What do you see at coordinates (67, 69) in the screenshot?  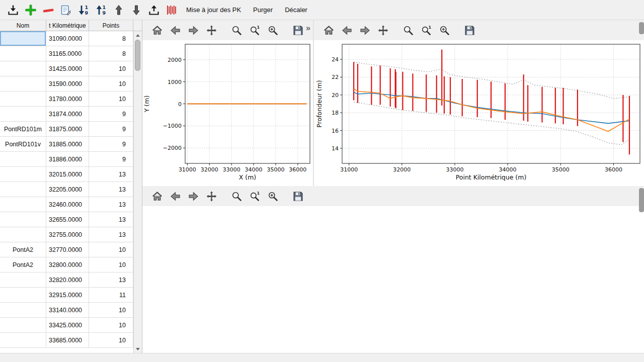 I see `cell-point-kilometrique: 31425.0000` at bounding box center [67, 69].